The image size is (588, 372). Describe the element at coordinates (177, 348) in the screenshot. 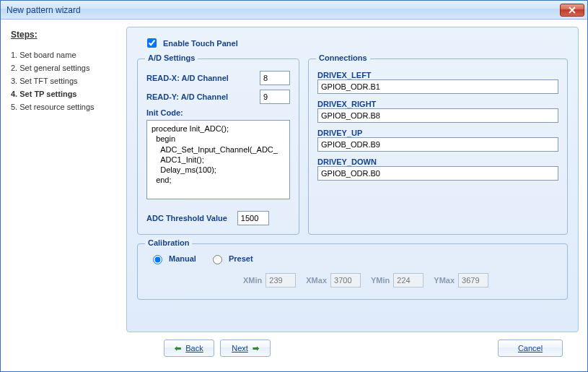

I see `arrow-left-icon: ⬅` at that location.